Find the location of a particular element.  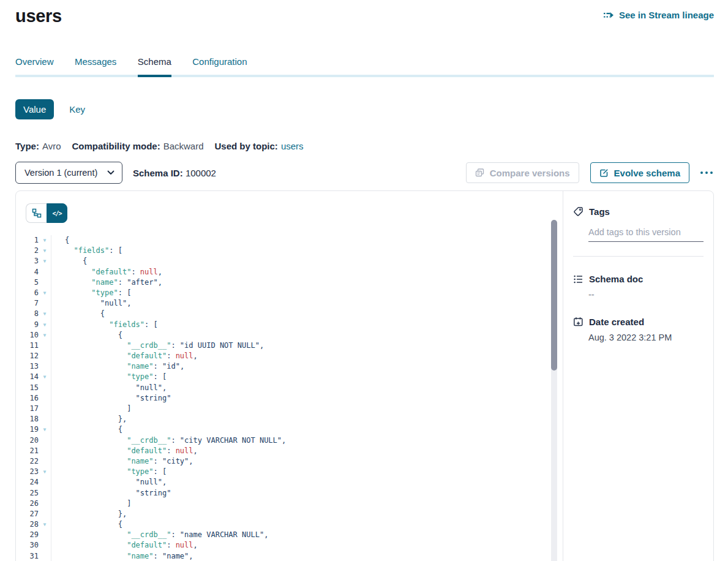

code-view-icon: </> is located at coordinates (56, 213).